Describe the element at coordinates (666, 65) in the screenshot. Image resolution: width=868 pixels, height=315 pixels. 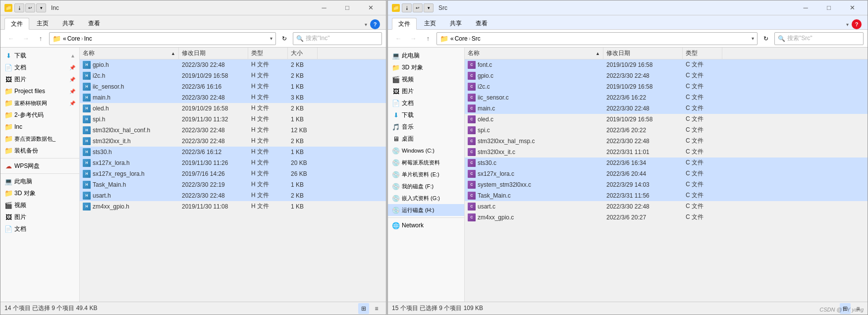
I see `right-file-row-0: Cfont.c2019/10/29 16:58C 文件` at that location.